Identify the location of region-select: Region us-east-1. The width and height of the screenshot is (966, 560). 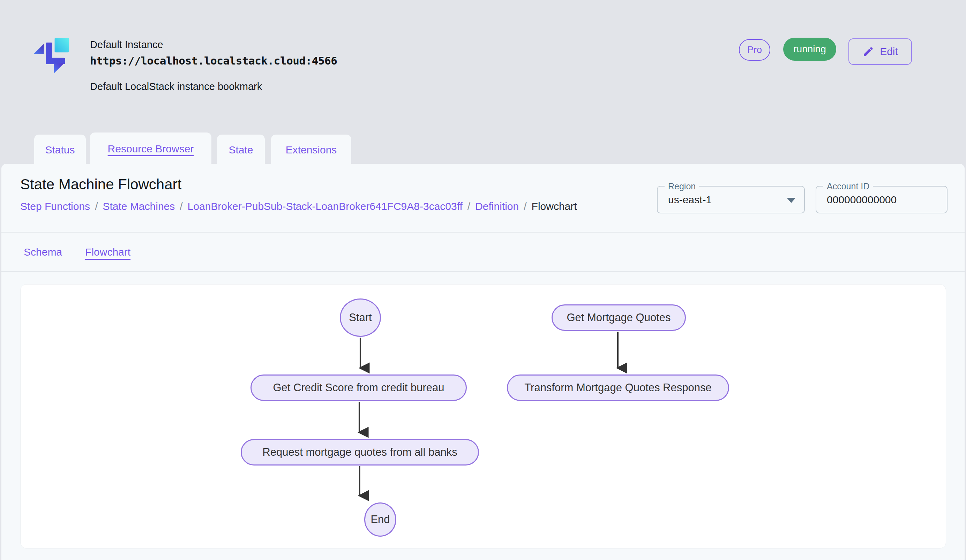
(731, 200).